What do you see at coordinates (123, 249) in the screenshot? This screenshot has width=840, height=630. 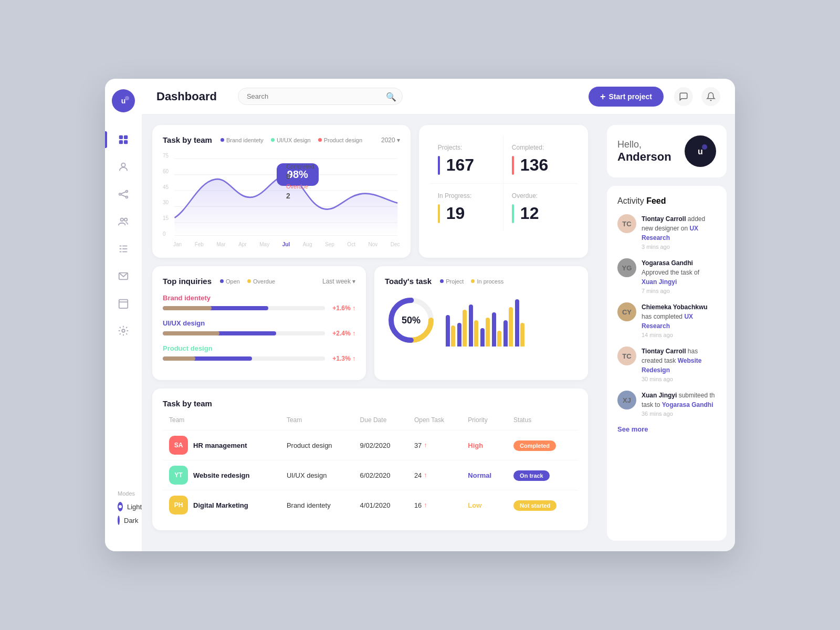 I see `sidebar-item-tasks` at bounding box center [123, 249].